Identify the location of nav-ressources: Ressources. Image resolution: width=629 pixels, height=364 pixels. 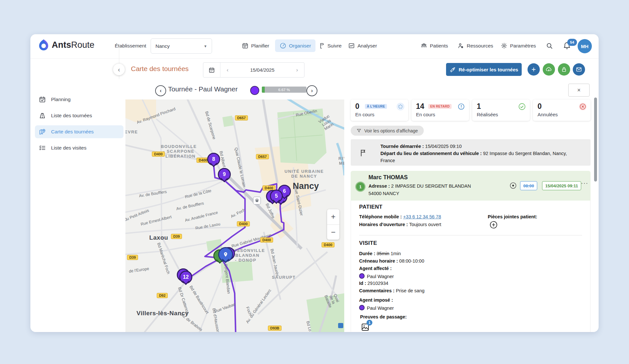
(475, 46).